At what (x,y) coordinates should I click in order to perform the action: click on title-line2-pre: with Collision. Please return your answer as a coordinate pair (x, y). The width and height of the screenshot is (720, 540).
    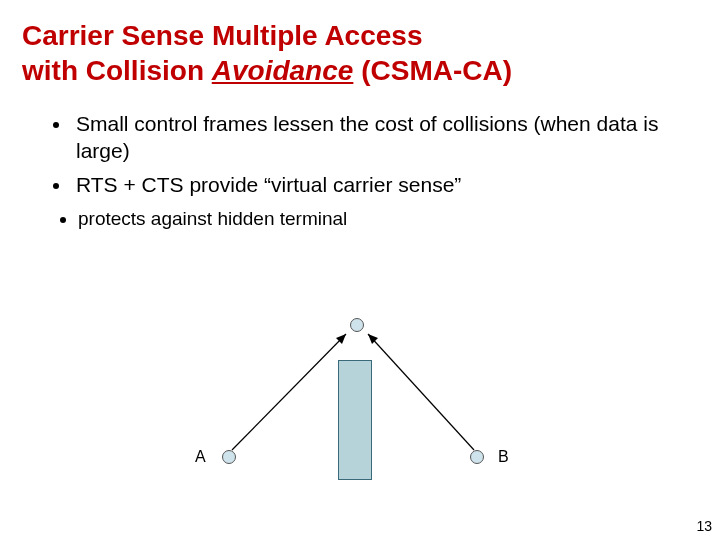
    Looking at the image, I should click on (117, 70).